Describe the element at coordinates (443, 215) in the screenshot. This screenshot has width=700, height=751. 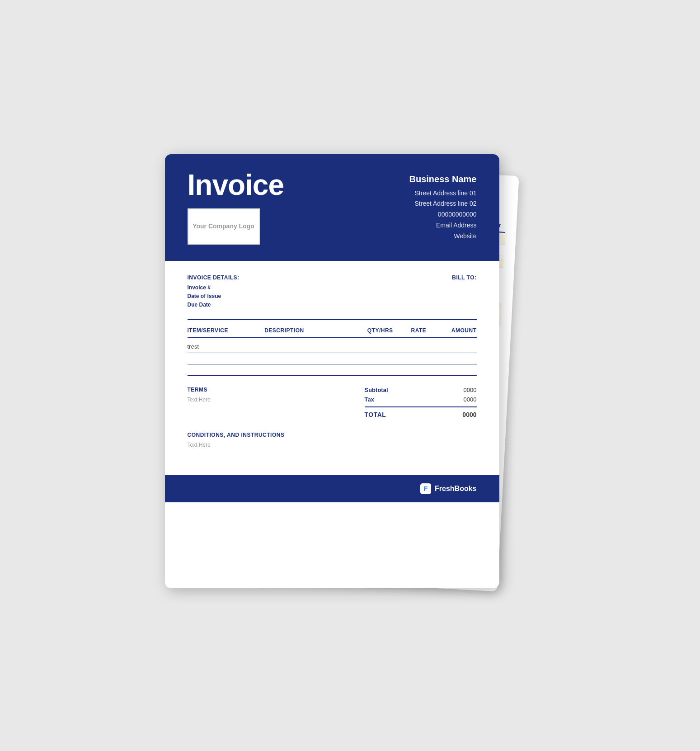
I see `address-line-phone: 00000000000` at that location.